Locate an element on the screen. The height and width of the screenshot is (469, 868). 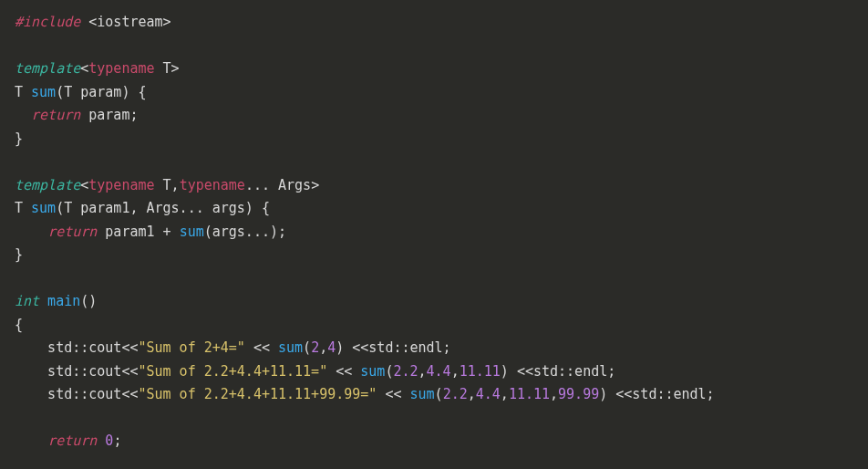
header-iostream: <iostream> is located at coordinates (129, 22).